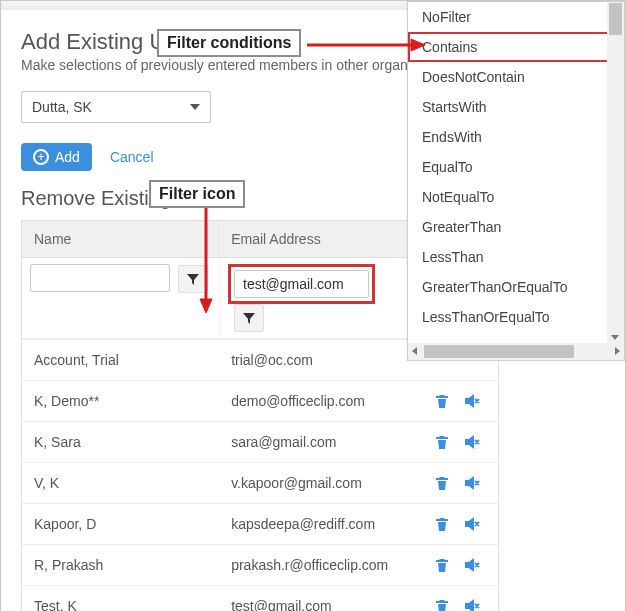  I want to click on filter-input-email, so click(302, 284).